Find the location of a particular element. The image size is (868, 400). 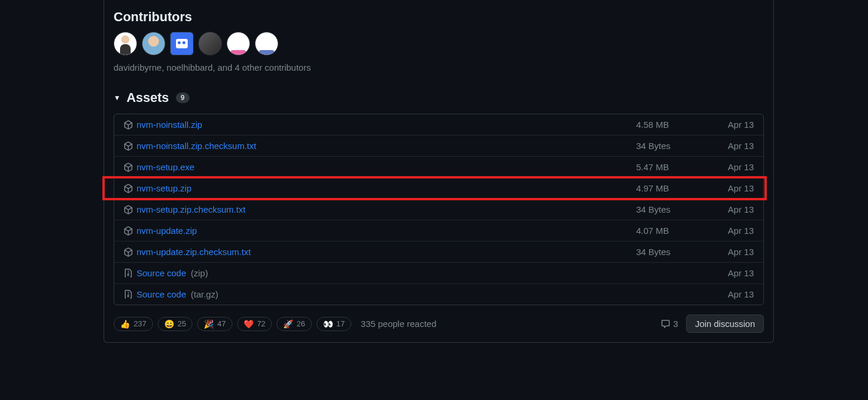

asset-row: nvm-noinstall.zip4.58 MBApr 13 is located at coordinates (439, 125).